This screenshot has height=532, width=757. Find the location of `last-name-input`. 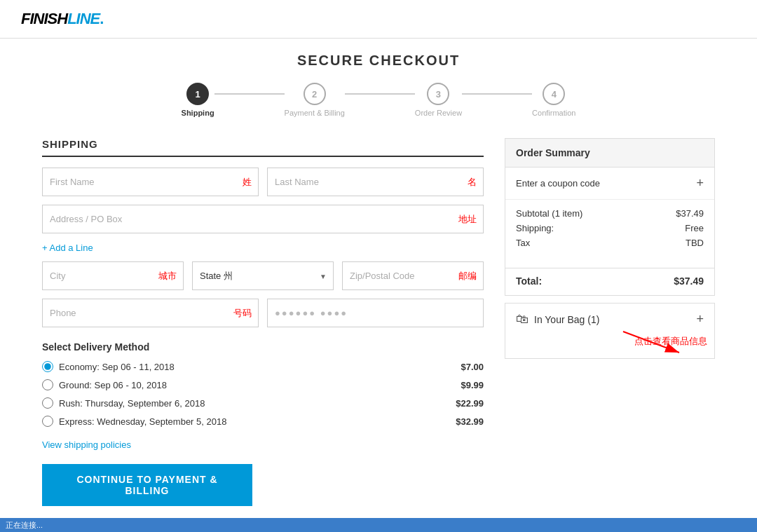

last-name-input is located at coordinates (376, 182).